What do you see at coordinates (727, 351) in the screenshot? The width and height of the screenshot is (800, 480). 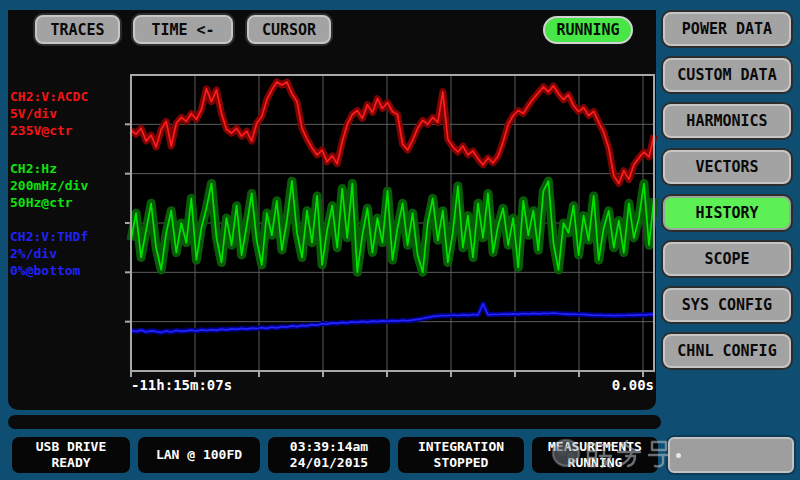 I see `sidebar-item-chnl-config: CHNL CONFIG` at bounding box center [727, 351].